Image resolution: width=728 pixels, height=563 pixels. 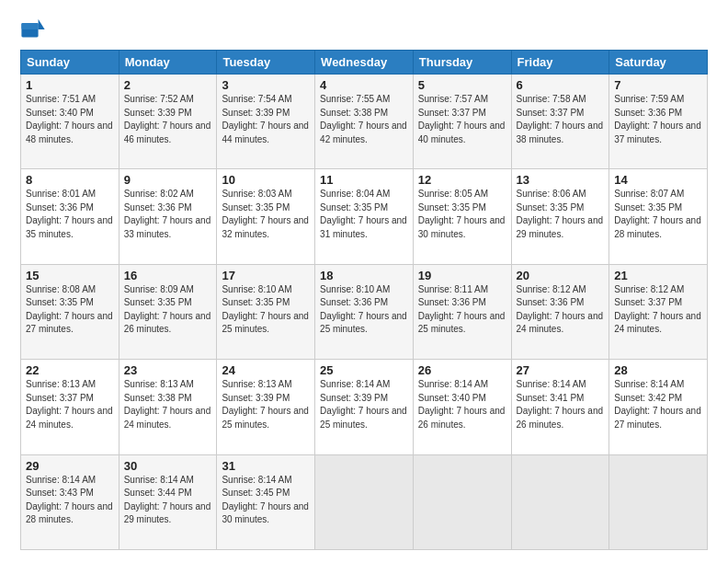 I want to click on day-number: 21, so click(x=658, y=276).